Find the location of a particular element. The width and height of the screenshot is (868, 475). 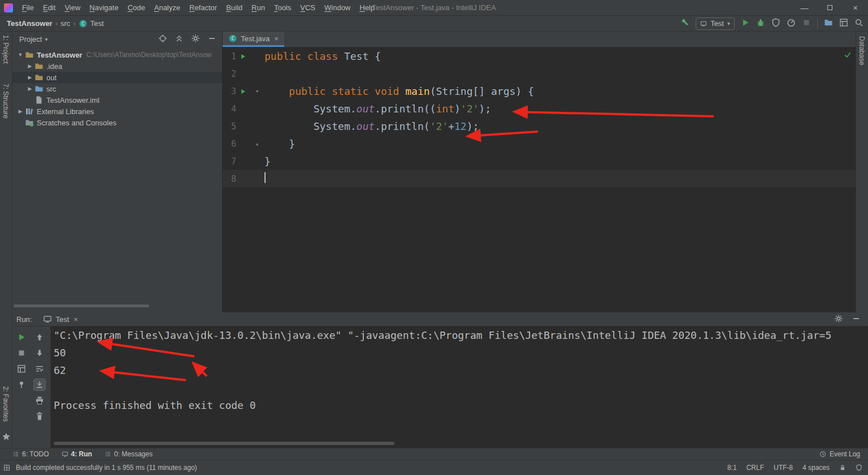

menu-vcs: VCS is located at coordinates (307, 8).